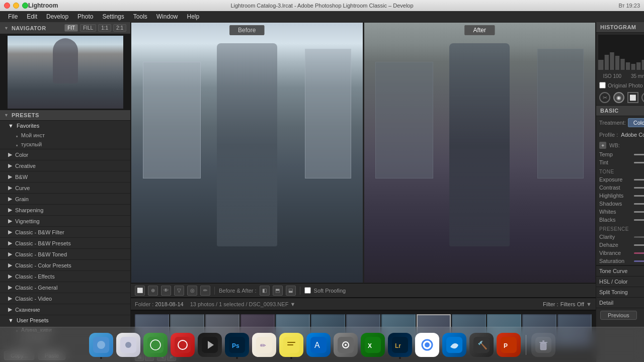  What do you see at coordinates (620, 111) in the screenshot?
I see `basic-header: Basic ▲` at bounding box center [620, 111].